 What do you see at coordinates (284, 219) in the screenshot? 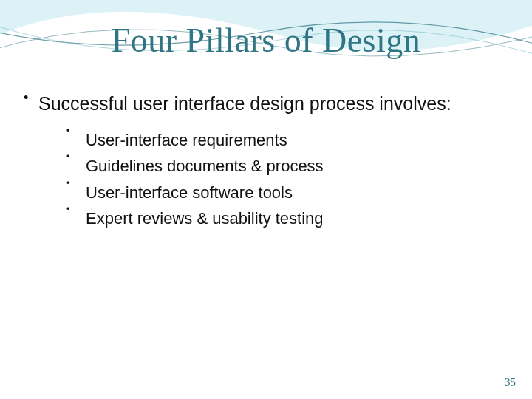
I see `sub-bullet: Expert reviews & usability testing` at bounding box center [284, 219].